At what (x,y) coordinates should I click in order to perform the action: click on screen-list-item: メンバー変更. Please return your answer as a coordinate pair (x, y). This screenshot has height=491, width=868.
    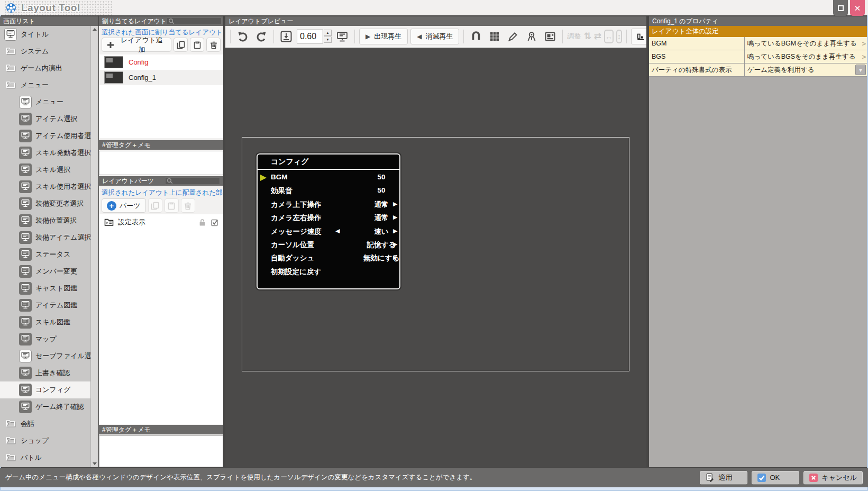
    Looking at the image, I should click on (45, 271).